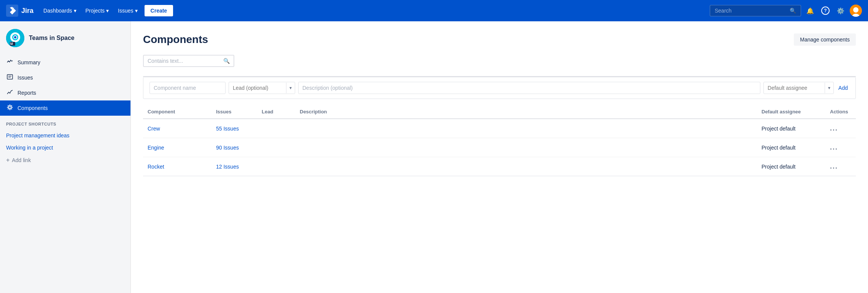 This screenshot has height=293, width=868. I want to click on cell-issues-rocket: 12 Issues, so click(234, 167).